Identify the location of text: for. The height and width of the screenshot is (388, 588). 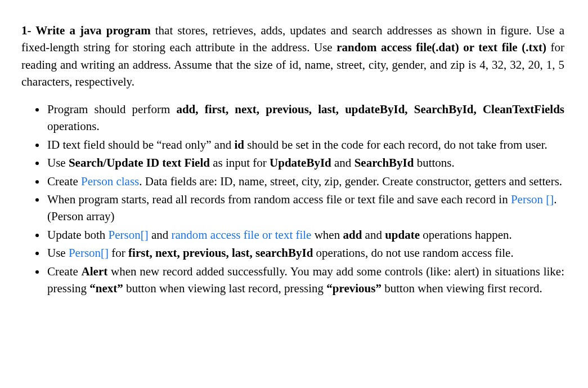
(118, 253).